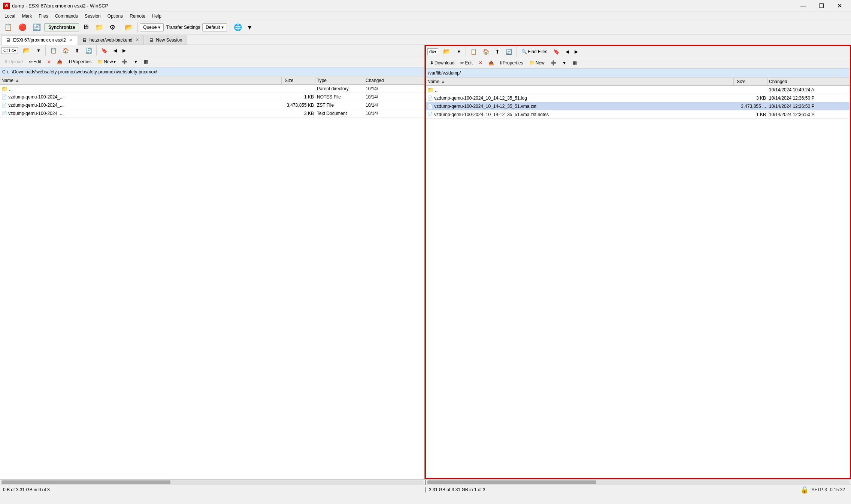 This screenshot has width=851, height=504. I want to click on left-view-btn2: ▦, so click(146, 62).